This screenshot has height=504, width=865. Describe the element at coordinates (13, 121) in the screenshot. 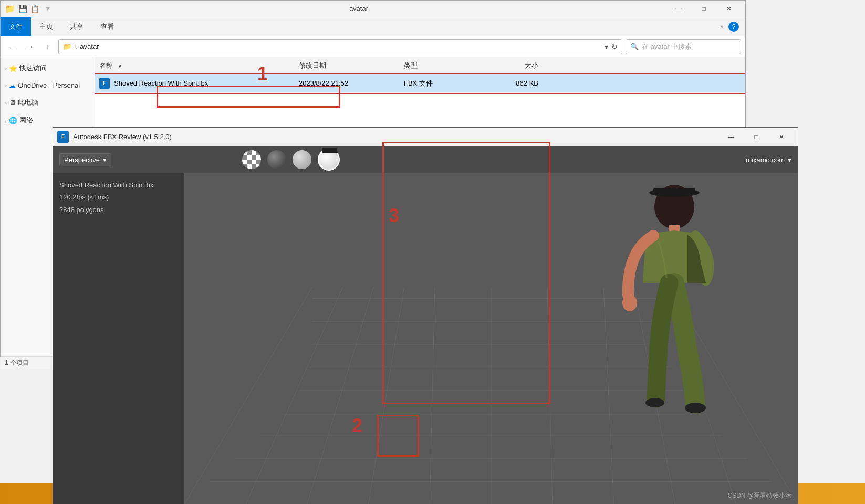

I see `network-icon: 🌐` at that location.